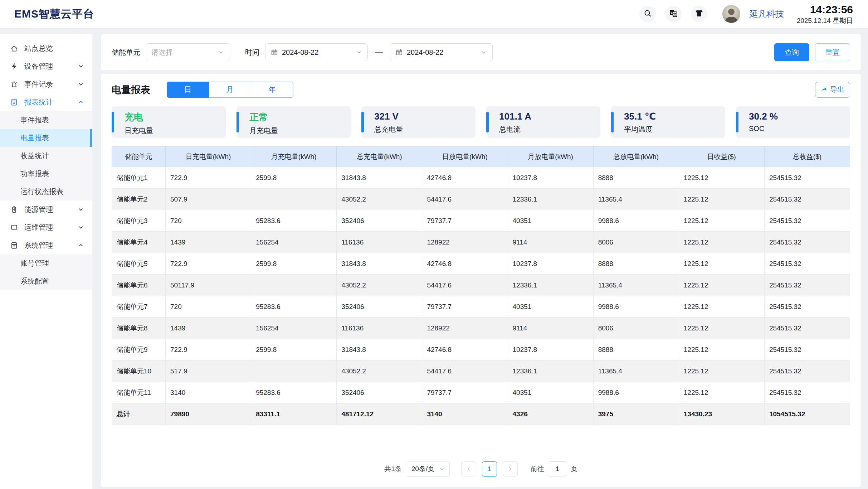  What do you see at coordinates (46, 138) in the screenshot?
I see `sidebar-subitem-energy-report: 电量报表` at bounding box center [46, 138].